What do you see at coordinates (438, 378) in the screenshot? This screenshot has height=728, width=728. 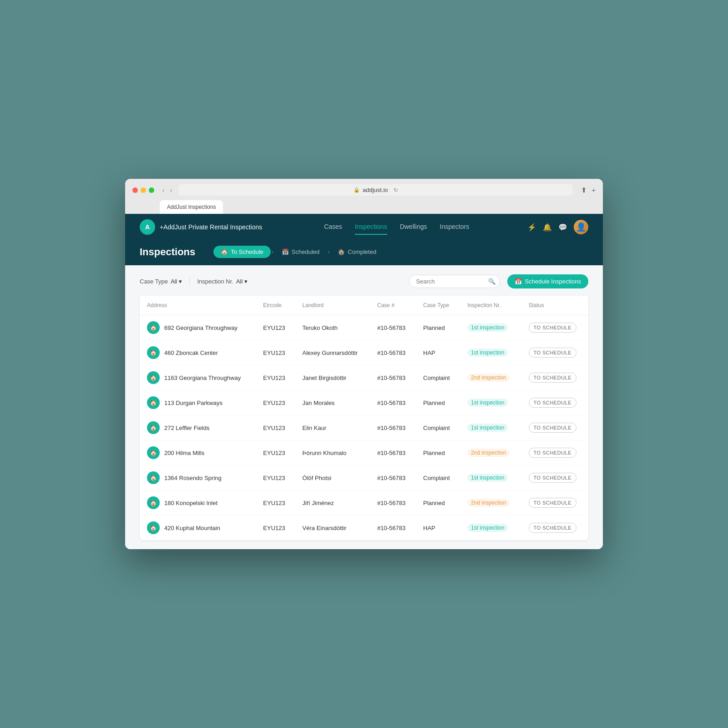 I see `cell-case-type-2: Complaint` at bounding box center [438, 378].